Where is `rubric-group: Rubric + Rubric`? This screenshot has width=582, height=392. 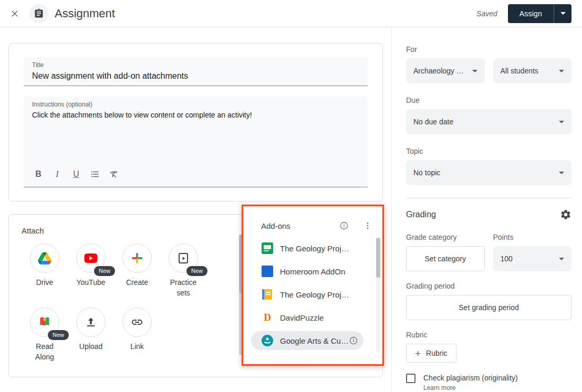 rubric-group: Rubric + Rubric is located at coordinates (489, 346).